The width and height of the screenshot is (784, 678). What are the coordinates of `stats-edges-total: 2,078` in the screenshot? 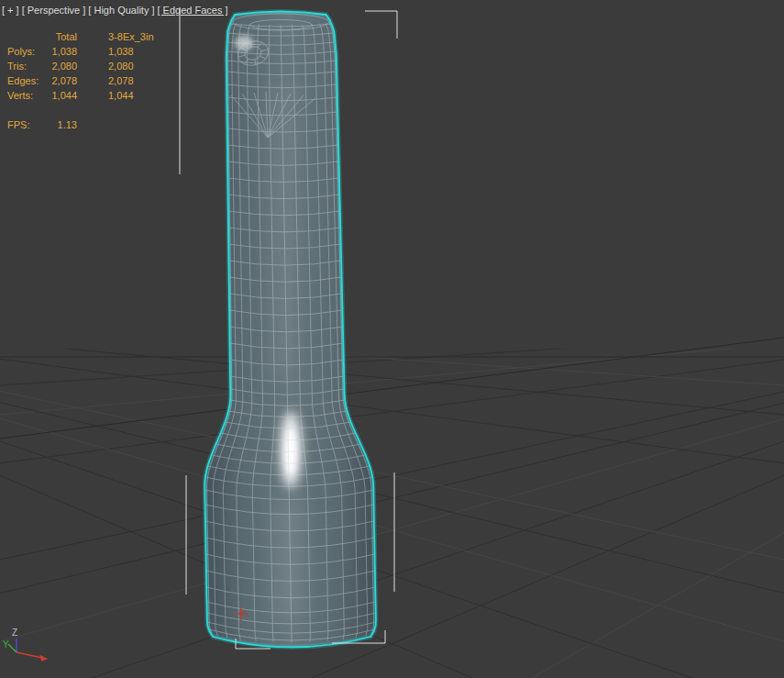 It's located at (62, 81).